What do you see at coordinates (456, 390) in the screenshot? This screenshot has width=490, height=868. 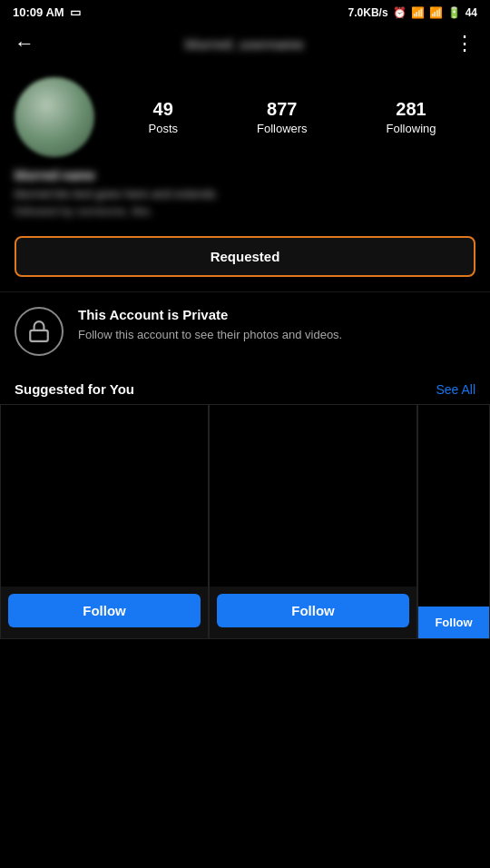 I see `see-all-link: See All` at bounding box center [456, 390].